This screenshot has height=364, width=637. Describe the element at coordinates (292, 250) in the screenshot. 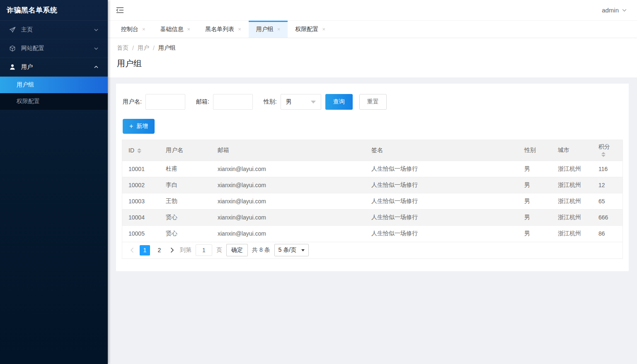

I see `per-page-select: 5 条/页` at that location.